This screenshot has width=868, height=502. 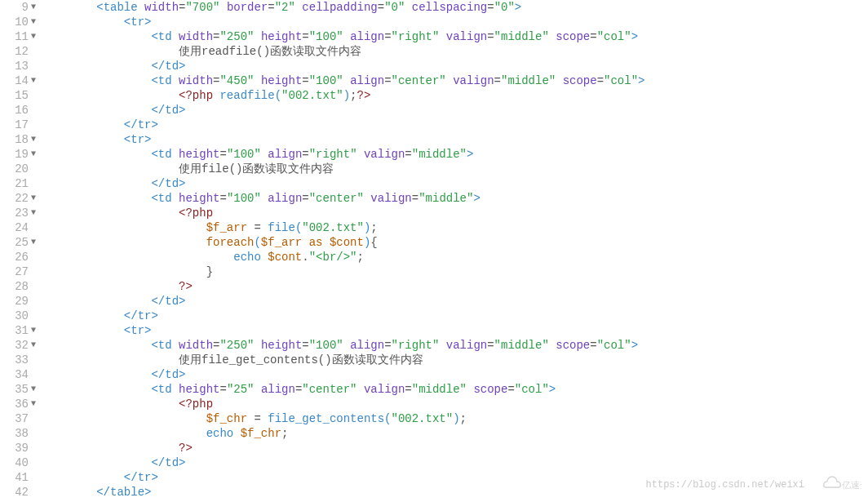 I want to click on line-number: 19▼, so click(x=18, y=154).